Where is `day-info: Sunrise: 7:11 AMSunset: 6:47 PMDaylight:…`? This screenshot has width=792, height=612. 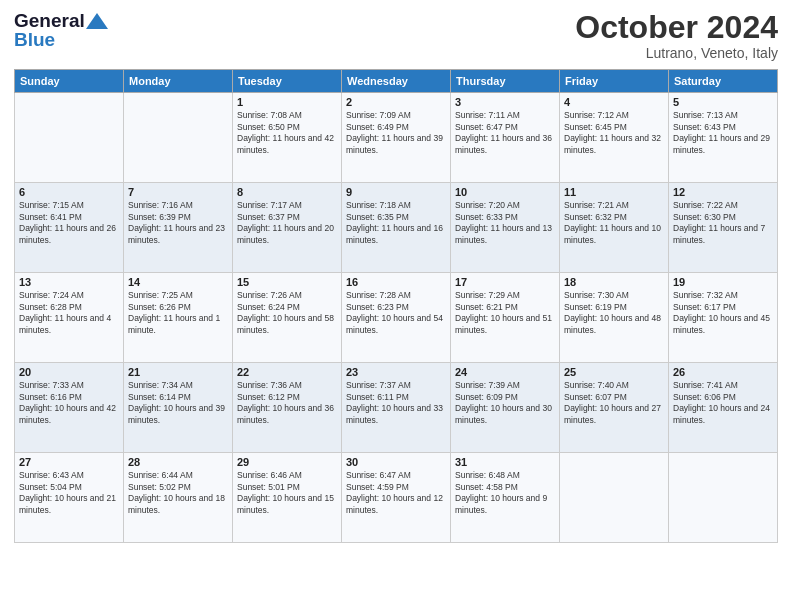
day-info: Sunrise: 7:11 AMSunset: 6:47 PMDaylight:… is located at coordinates (505, 133).